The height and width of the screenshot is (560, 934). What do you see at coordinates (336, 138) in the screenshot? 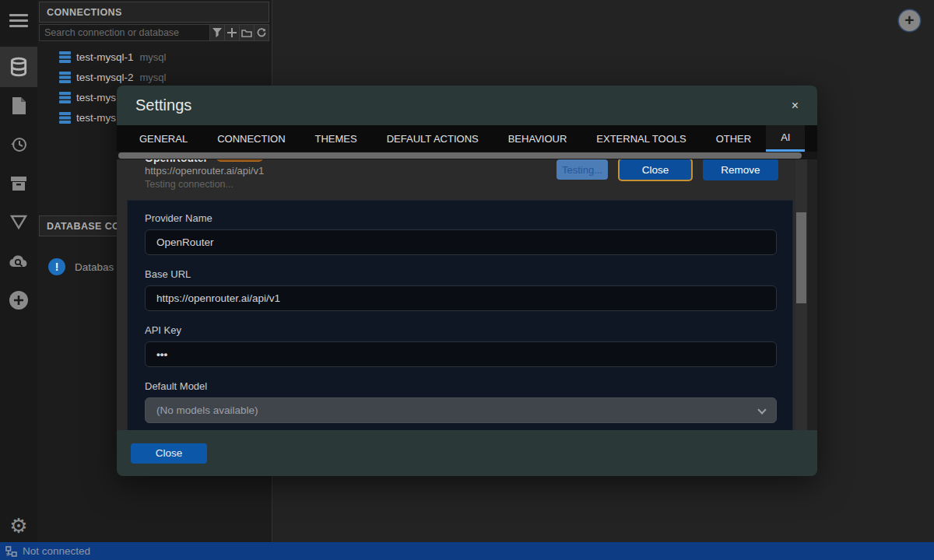
I see `tab-themes: THEMES` at bounding box center [336, 138].